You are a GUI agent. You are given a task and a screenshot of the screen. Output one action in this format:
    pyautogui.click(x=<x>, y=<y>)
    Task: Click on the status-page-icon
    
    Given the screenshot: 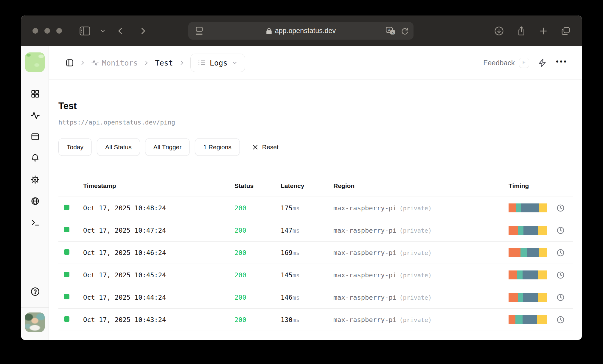 What is the action you would take?
    pyautogui.click(x=35, y=137)
    